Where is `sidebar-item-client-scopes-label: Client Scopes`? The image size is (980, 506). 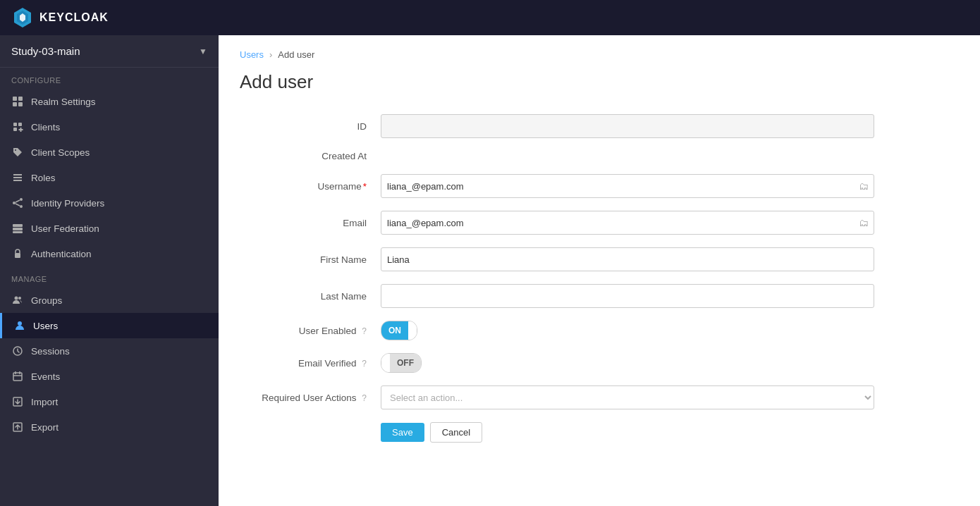 sidebar-item-client-scopes-label: Client Scopes is located at coordinates (61, 152).